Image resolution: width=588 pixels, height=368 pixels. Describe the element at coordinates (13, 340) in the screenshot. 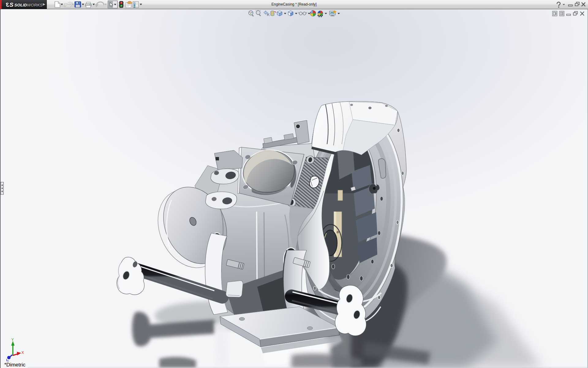

I see `svg-text: Y` at that location.